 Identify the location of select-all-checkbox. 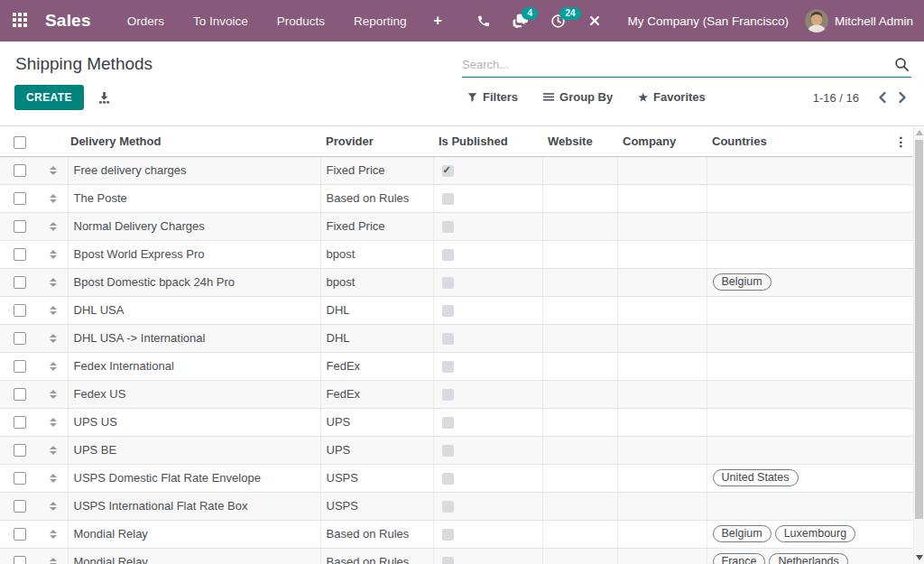
(20, 143).